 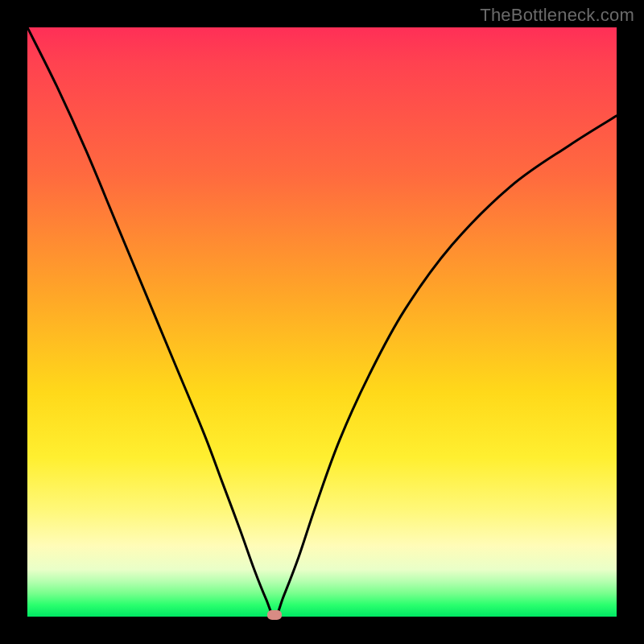 I want to click on min-marker, so click(x=275, y=615).